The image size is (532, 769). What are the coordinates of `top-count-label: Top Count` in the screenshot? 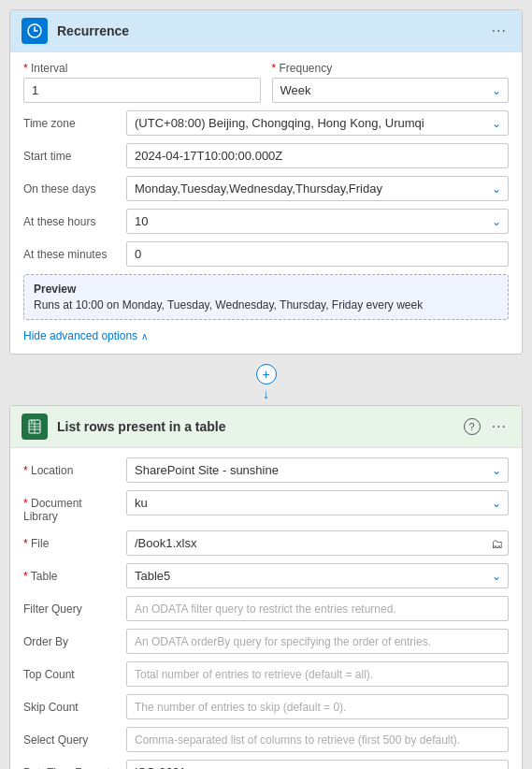 It's located at (75, 672).